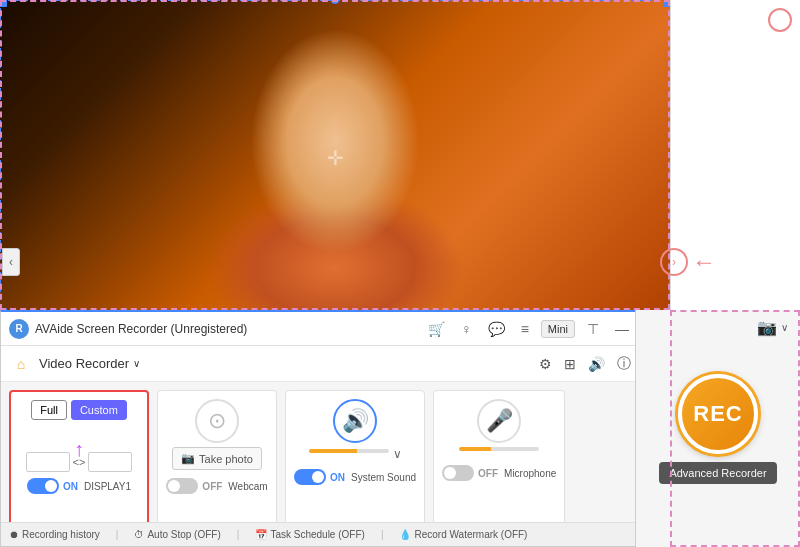  Describe the element at coordinates (49, 410) in the screenshot. I see `full-button: Full` at that location.